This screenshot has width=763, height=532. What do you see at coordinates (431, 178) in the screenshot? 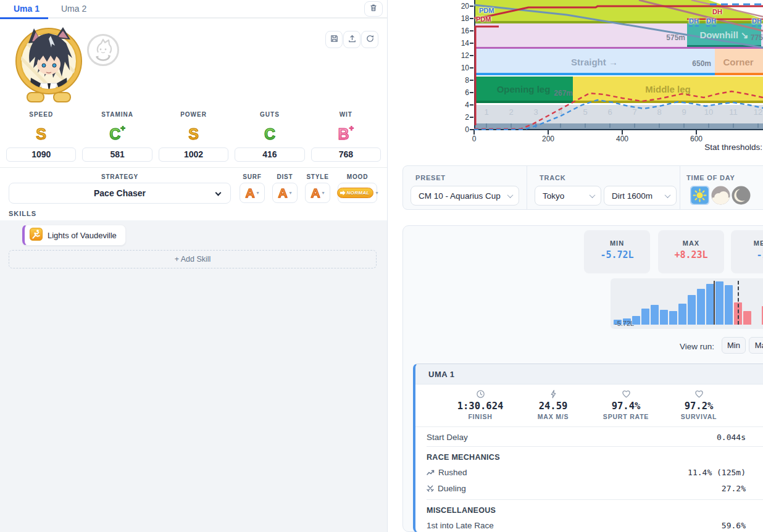
I see `preset-label: PRESET` at bounding box center [431, 178].